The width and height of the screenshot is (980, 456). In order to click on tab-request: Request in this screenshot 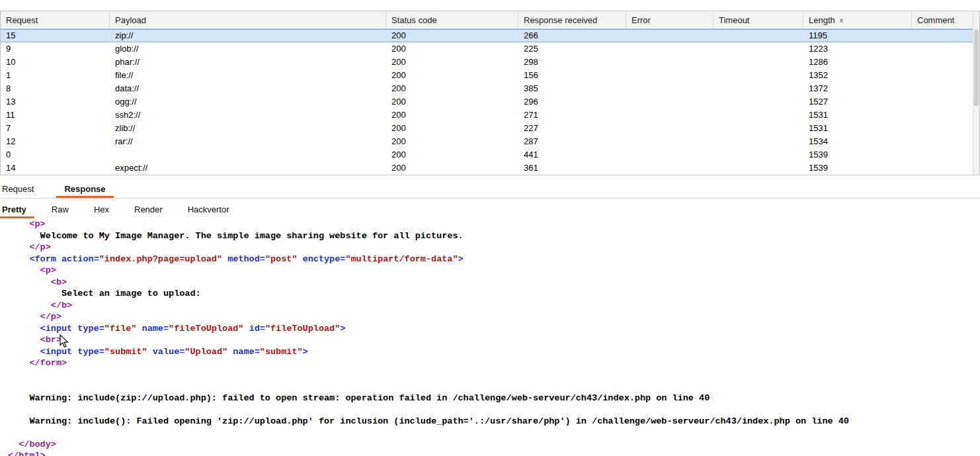, I will do `click(21, 189)`.